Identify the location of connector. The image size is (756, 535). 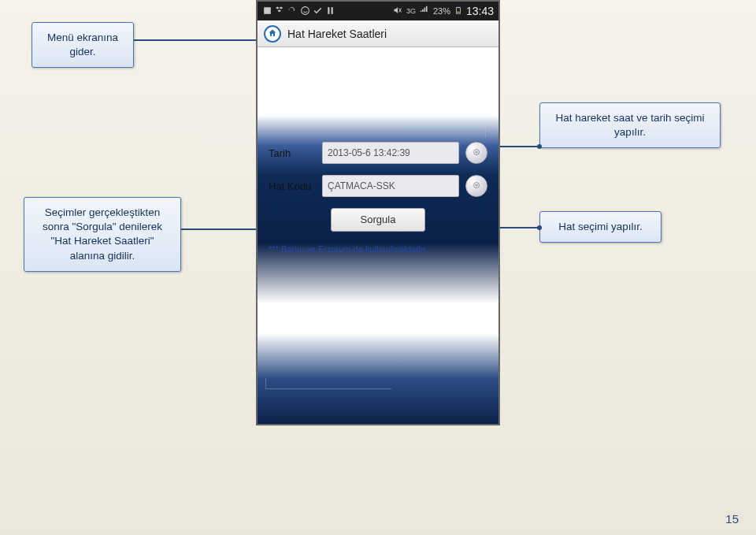
(200, 40).